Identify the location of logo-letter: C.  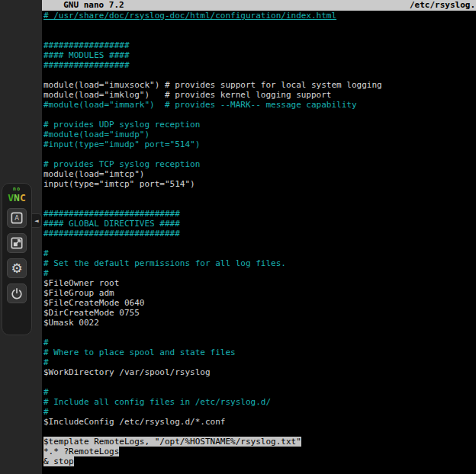
(23, 198).